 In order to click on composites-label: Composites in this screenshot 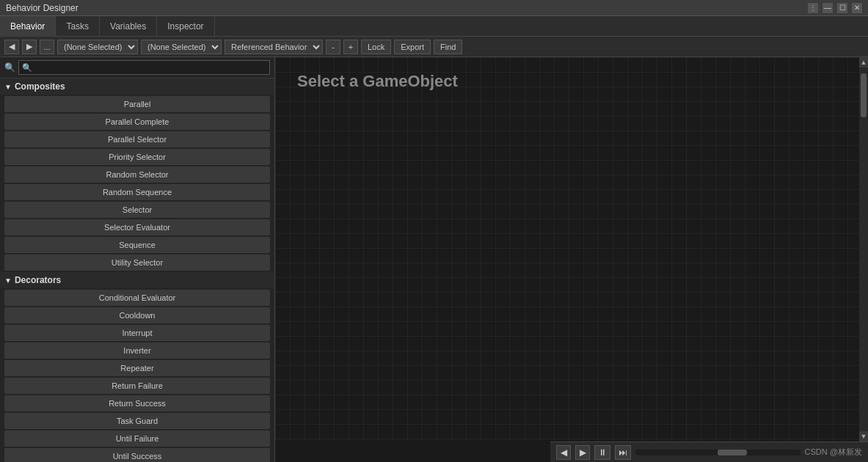, I will do `click(40, 87)`.